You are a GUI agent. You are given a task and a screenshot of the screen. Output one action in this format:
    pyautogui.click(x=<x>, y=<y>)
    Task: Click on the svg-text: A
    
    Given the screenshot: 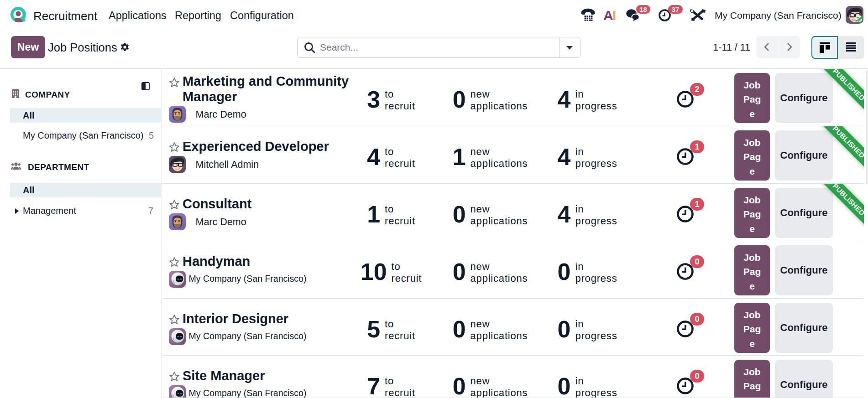 What is the action you would take?
    pyautogui.click(x=609, y=15)
    